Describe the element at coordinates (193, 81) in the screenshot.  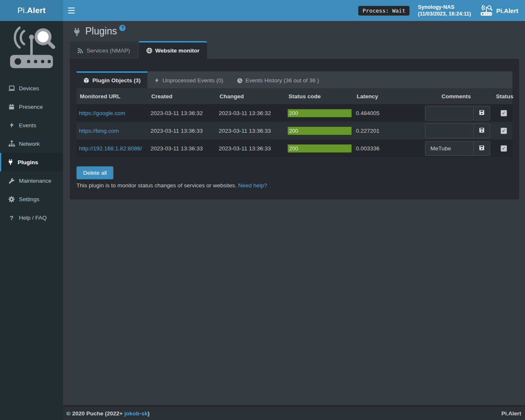
I see `tab-label: Unprocessed Events (0)` at that location.